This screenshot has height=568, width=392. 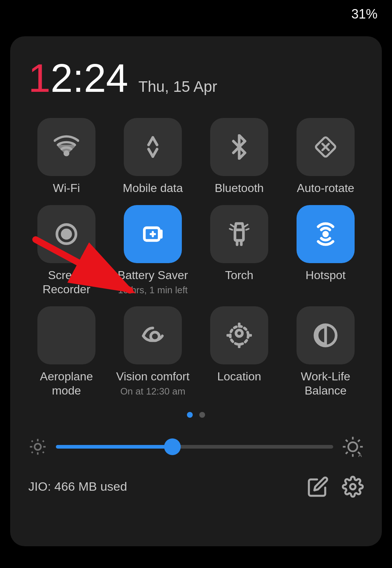 I want to click on clock-time-rest: 2:24, so click(x=89, y=78).